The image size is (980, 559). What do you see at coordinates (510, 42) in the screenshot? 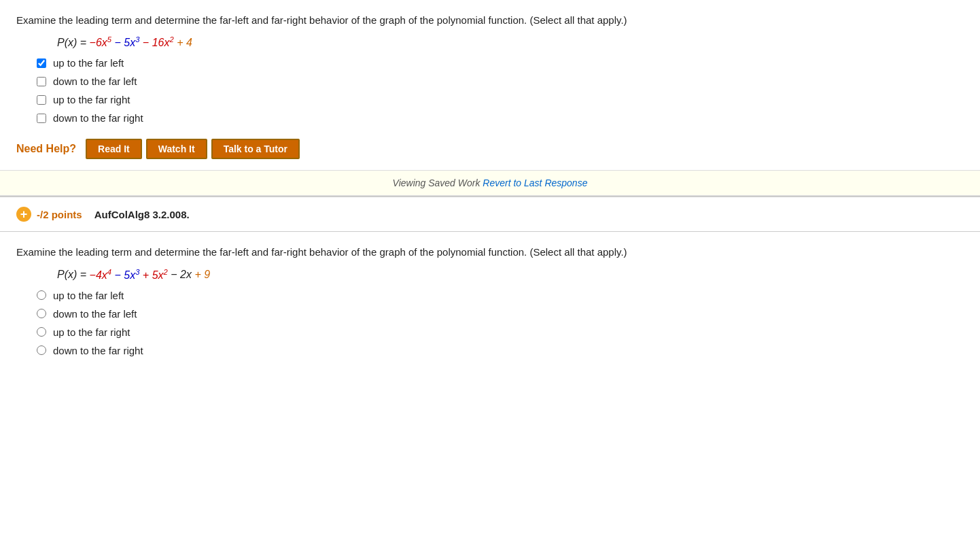
I see `formula-q1: P(x) = −6x5 − 5x3 − 16x2 + 4` at bounding box center [510, 42].